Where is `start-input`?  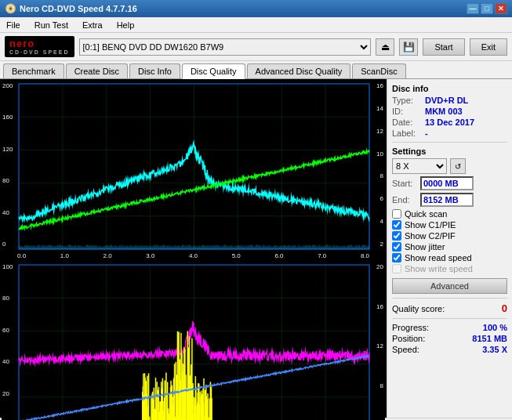
start-input is located at coordinates (447, 183).